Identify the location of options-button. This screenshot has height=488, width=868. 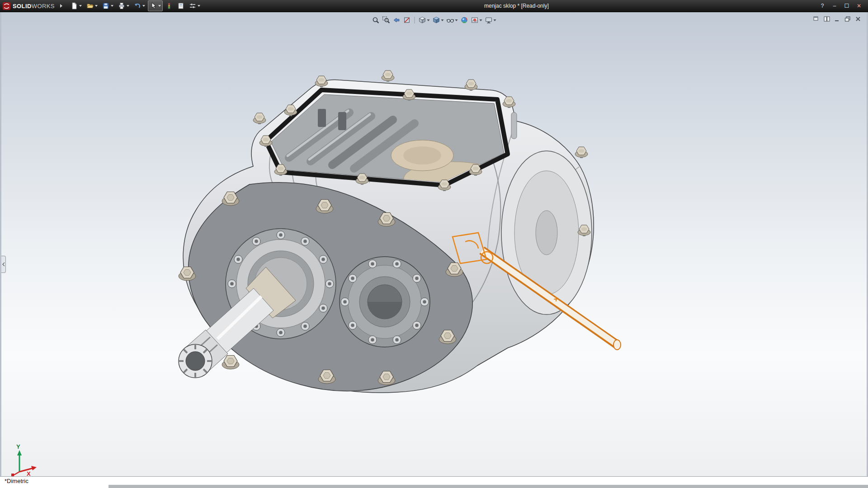
(194, 6).